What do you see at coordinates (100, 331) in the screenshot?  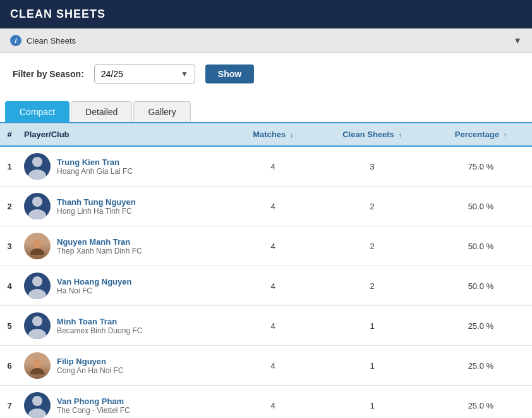 I see `player-club: Becamex Binh Duong FC` at bounding box center [100, 331].